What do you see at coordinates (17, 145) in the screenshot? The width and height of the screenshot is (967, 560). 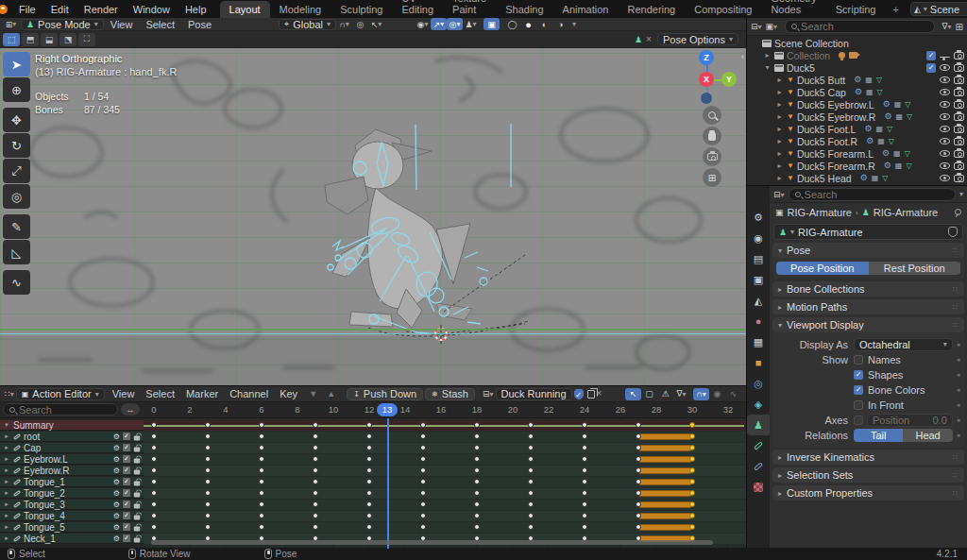 I see `tool-rotate: ↻` at bounding box center [17, 145].